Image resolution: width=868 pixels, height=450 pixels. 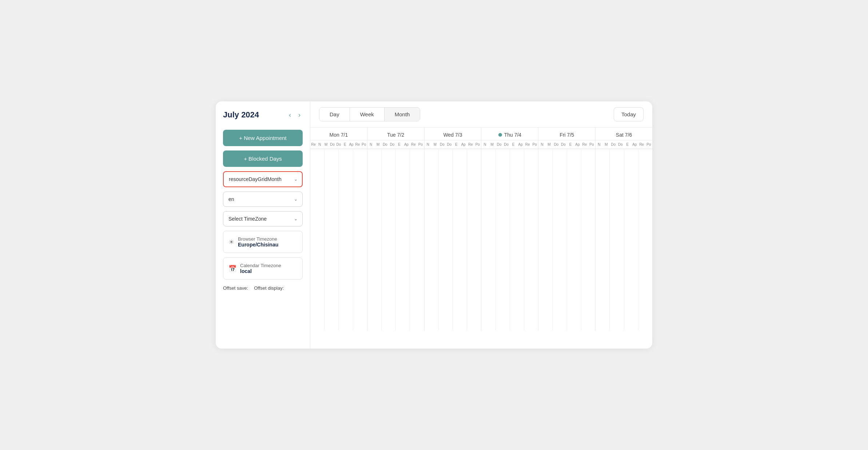 I want to click on body-col-thu, so click(x=510, y=240).